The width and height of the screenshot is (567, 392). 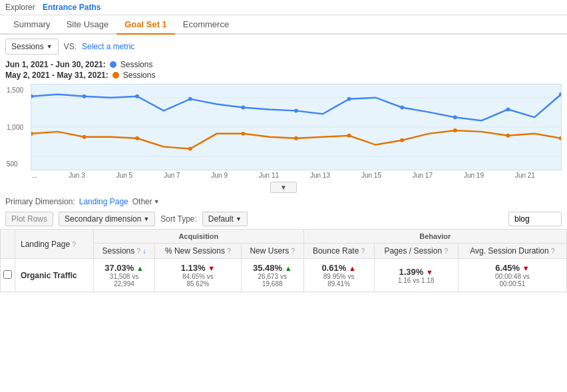 I want to click on cell-avg-session: 6.45% ▼ 00:00:48 vs 00:00:51, so click(x=512, y=276).